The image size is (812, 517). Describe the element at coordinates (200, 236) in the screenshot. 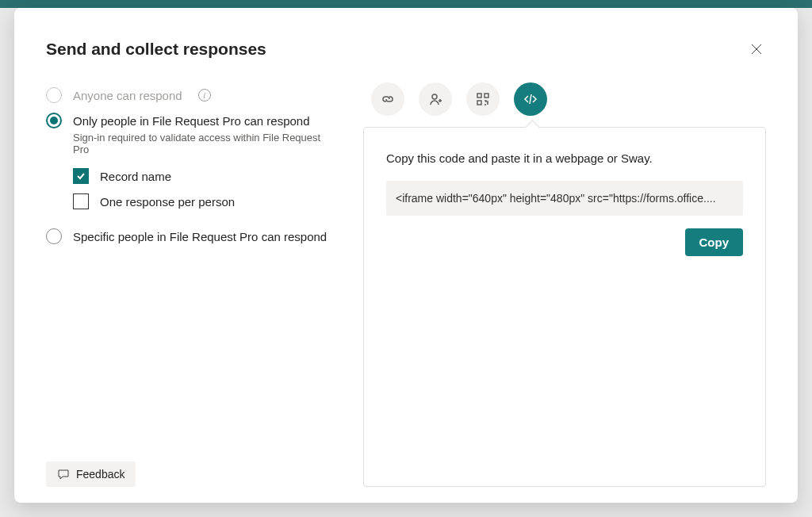

I see `radio-label: Specific people in File Request Pro can …` at that location.